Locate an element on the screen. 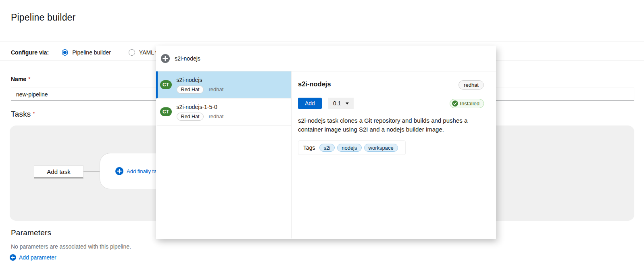 This screenshot has height=274, width=644. check-circle-icon is located at coordinates (455, 103).